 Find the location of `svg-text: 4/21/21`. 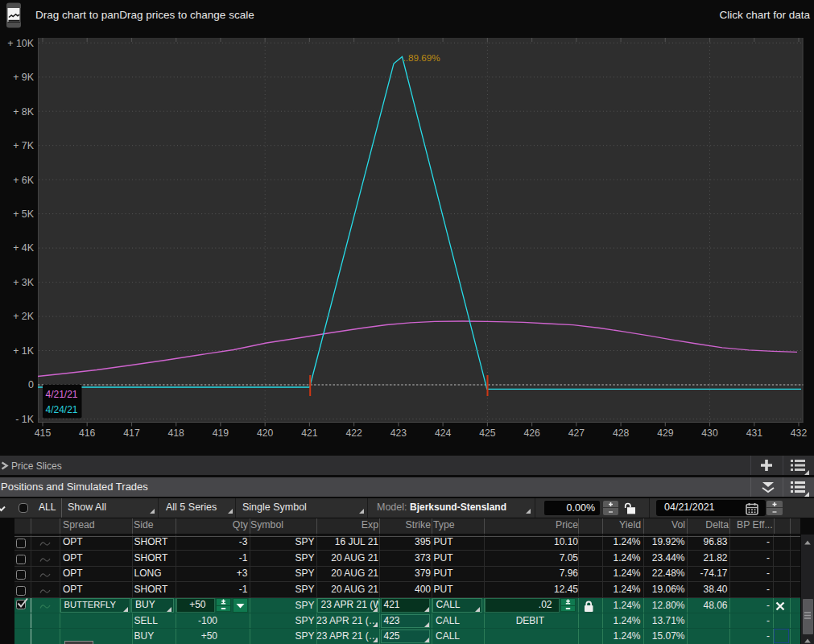

svg-text: 4/21/21 is located at coordinates (62, 394).